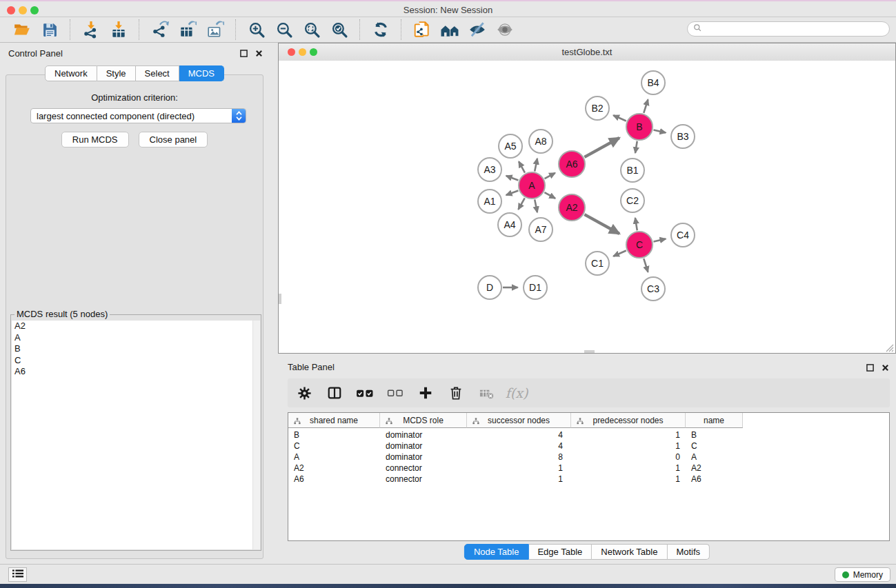 Image resolution: width=896 pixels, height=588 pixels. Describe the element at coordinates (572, 207) in the screenshot. I see `node-A2: A2` at that location.